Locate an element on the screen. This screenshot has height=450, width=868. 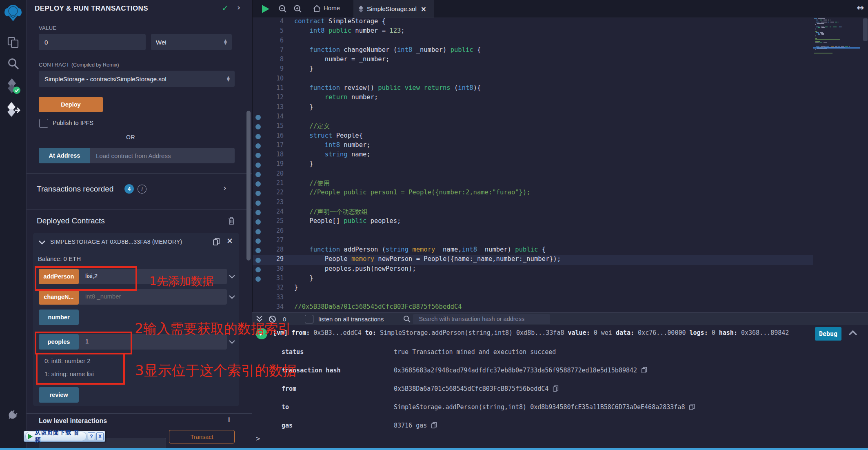
changeNumber-button: changeN... is located at coordinates (59, 297).